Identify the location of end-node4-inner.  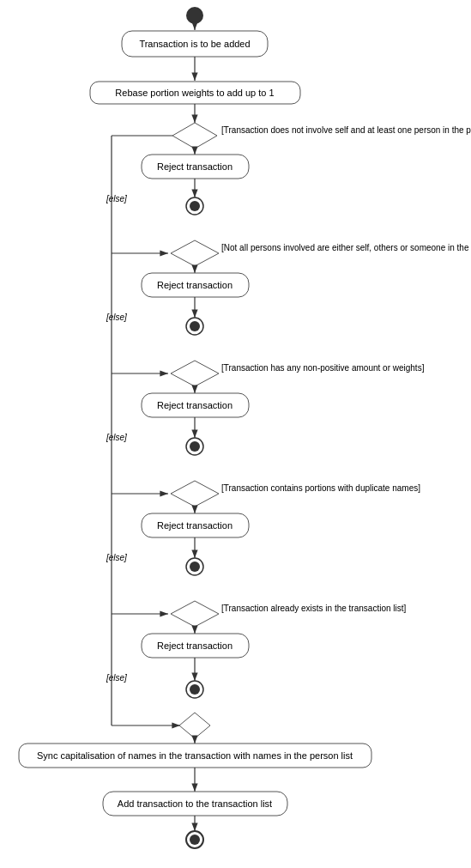
(195, 567).